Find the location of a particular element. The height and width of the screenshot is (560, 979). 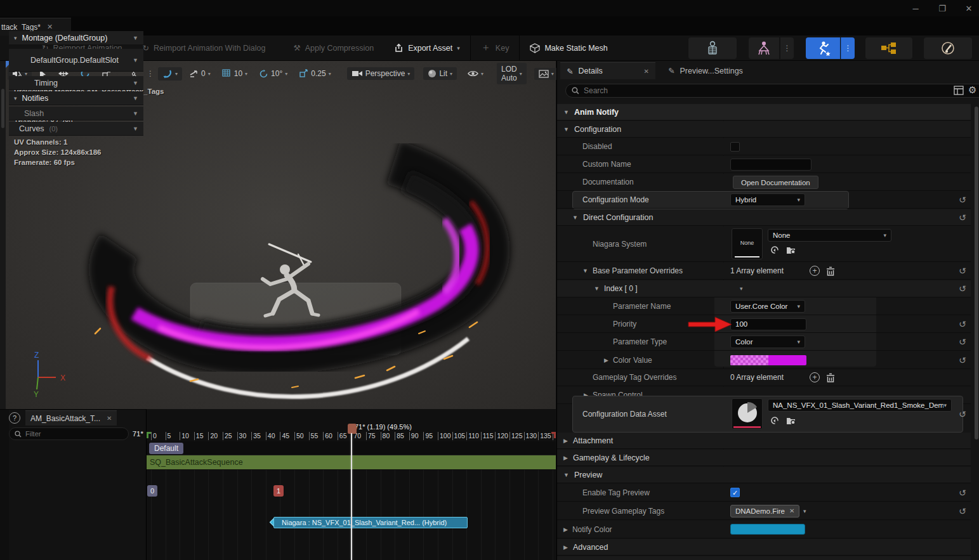

open-documentation-button: Open Documentation is located at coordinates (775, 183).